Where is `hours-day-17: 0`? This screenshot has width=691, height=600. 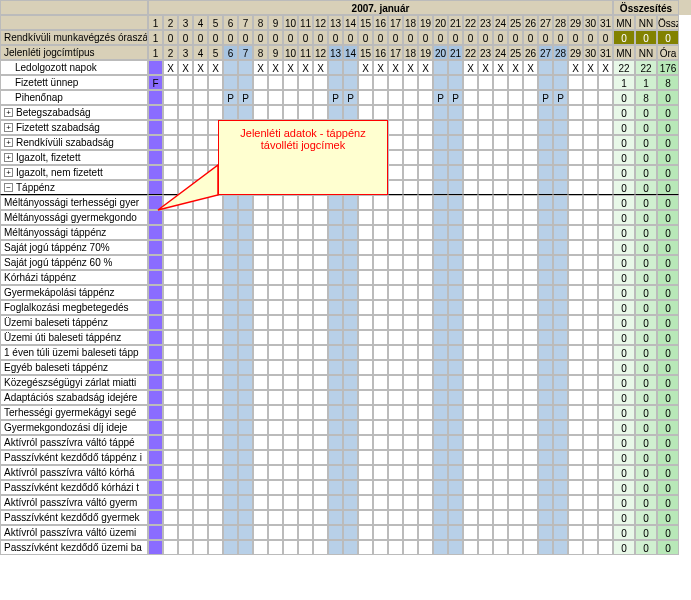
hours-day-17: 0 is located at coordinates (396, 38).